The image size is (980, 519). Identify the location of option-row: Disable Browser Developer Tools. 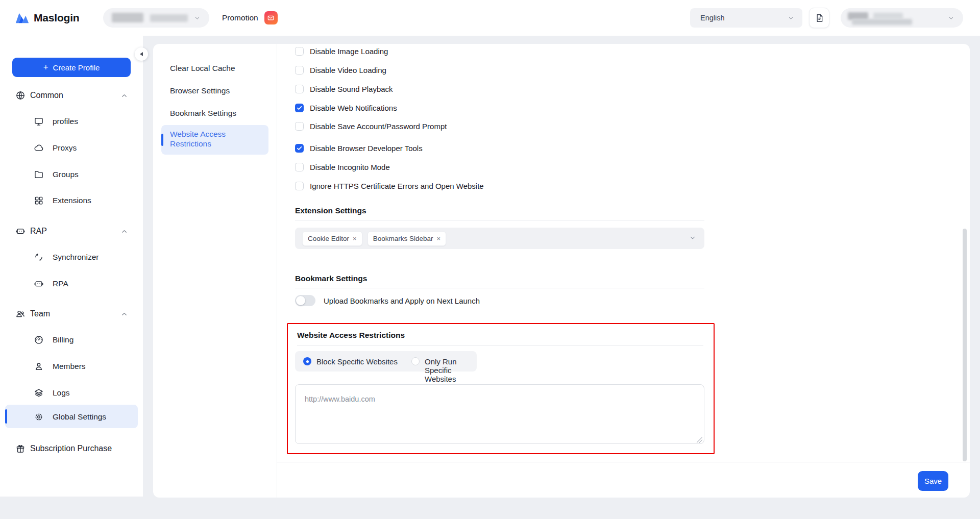
(359, 148).